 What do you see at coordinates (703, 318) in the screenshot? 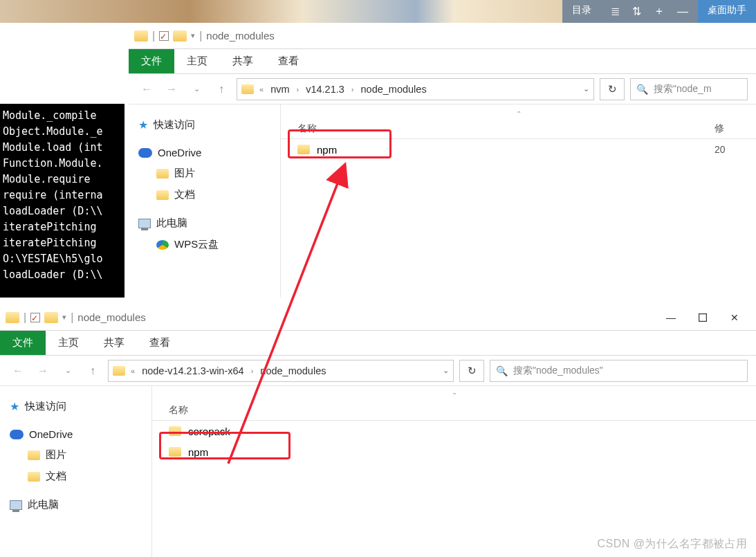
I see `maximize-button` at bounding box center [703, 318].